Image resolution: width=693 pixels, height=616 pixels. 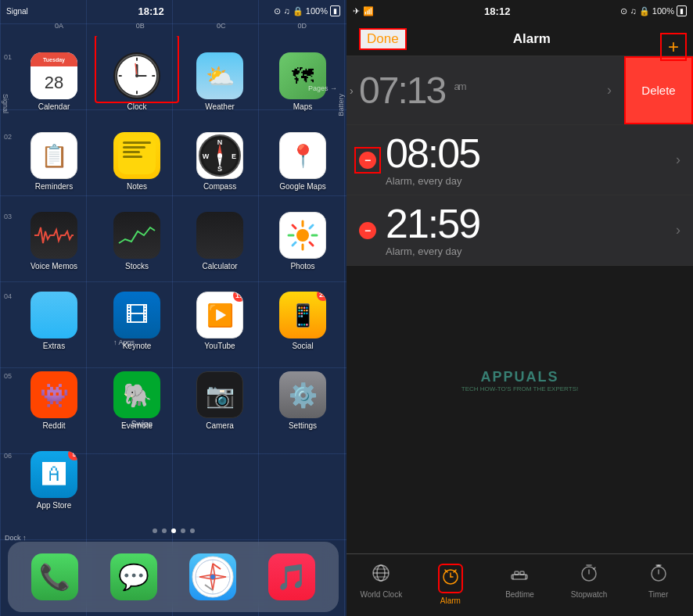 I want to click on alarm-item-wrapper-1: Delete 07:13 am › ›, so click(x=519, y=91).